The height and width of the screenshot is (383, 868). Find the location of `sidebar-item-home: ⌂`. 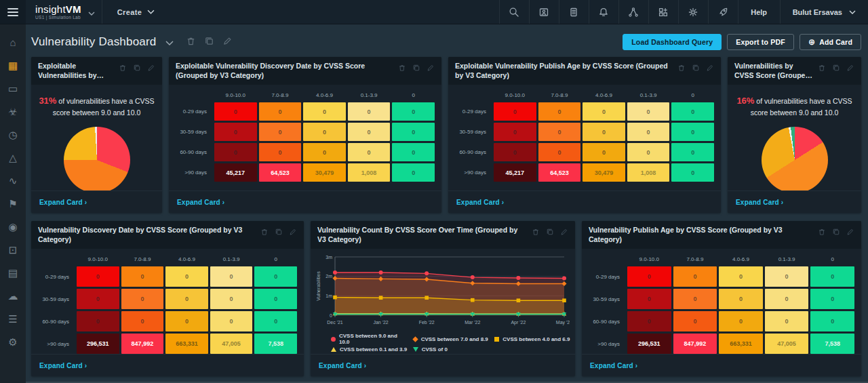

sidebar-item-home: ⌂ is located at coordinates (13, 42).